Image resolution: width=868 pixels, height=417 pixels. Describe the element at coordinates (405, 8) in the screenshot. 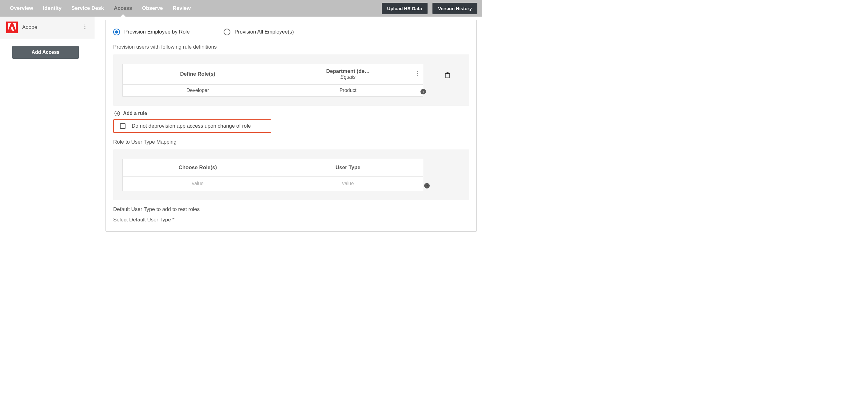

I see `upload-hr-data-button: Upload HR Data` at that location.